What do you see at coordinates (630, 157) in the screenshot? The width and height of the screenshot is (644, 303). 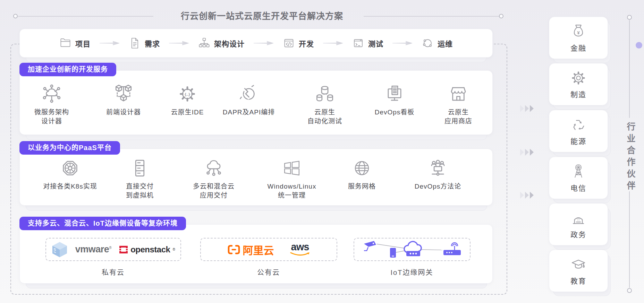 I see `industry-partner-vertical-label: 行业合作伙伴` at bounding box center [630, 157].